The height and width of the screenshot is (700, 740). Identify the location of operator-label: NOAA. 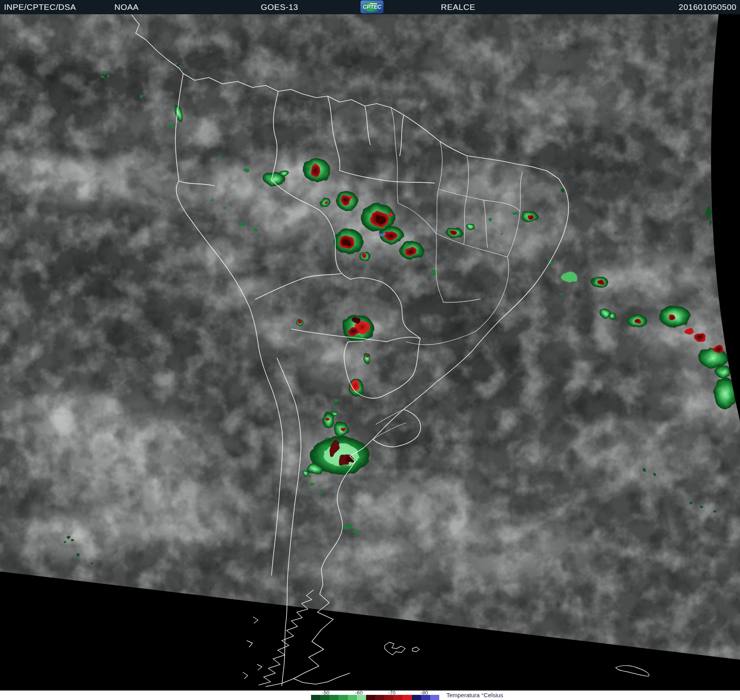
(127, 7).